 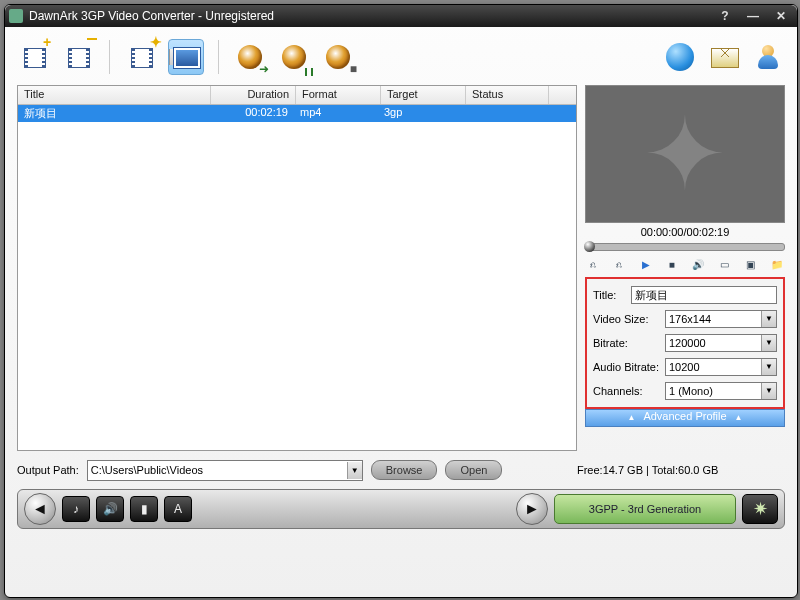 What do you see at coordinates (474, 470) in the screenshot?
I see `open-button: Open` at bounding box center [474, 470].